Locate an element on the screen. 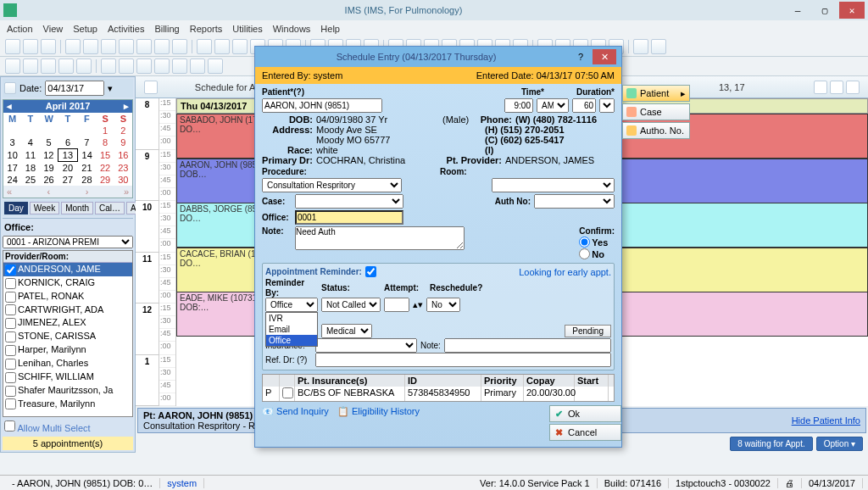 The image size is (868, 490). auth-select is located at coordinates (575, 202).